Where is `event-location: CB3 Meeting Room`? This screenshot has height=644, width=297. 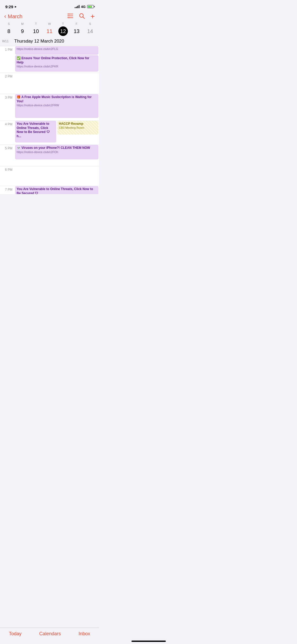 event-location: CB3 Meeting Room is located at coordinates (78, 128).